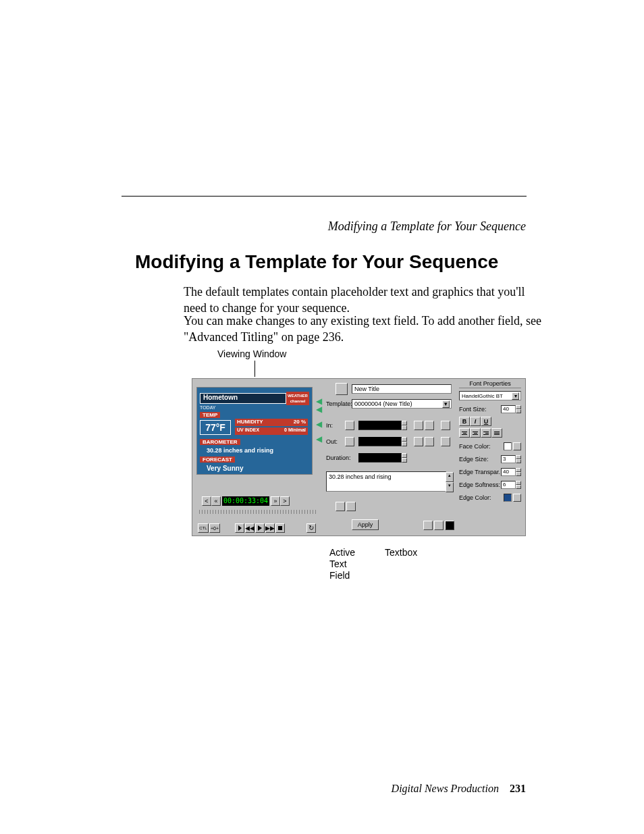 The height and width of the screenshot is (834, 644). I want to click on play-in-button, so click(240, 528).